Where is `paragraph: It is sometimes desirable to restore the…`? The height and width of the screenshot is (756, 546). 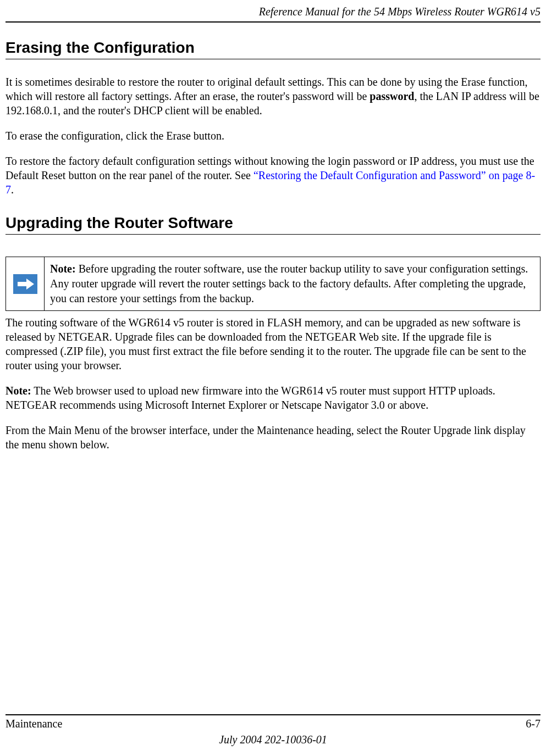
paragraph: It is sometimes desirable to restore the… is located at coordinates (273, 96).